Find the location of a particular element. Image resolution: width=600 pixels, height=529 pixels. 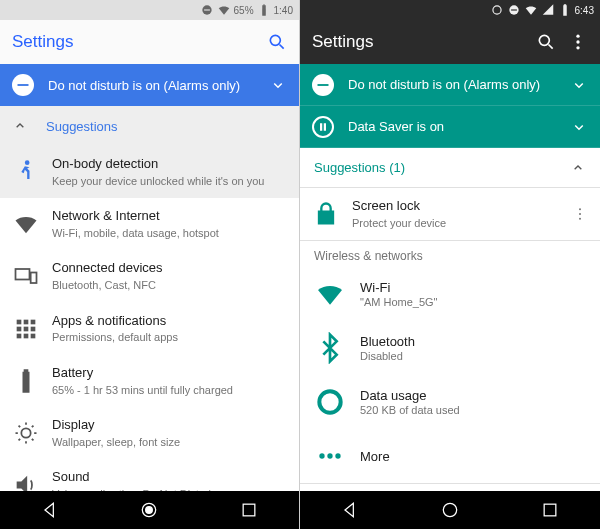

suggestions-header: Suggestions (1) is located at coordinates (450, 168).